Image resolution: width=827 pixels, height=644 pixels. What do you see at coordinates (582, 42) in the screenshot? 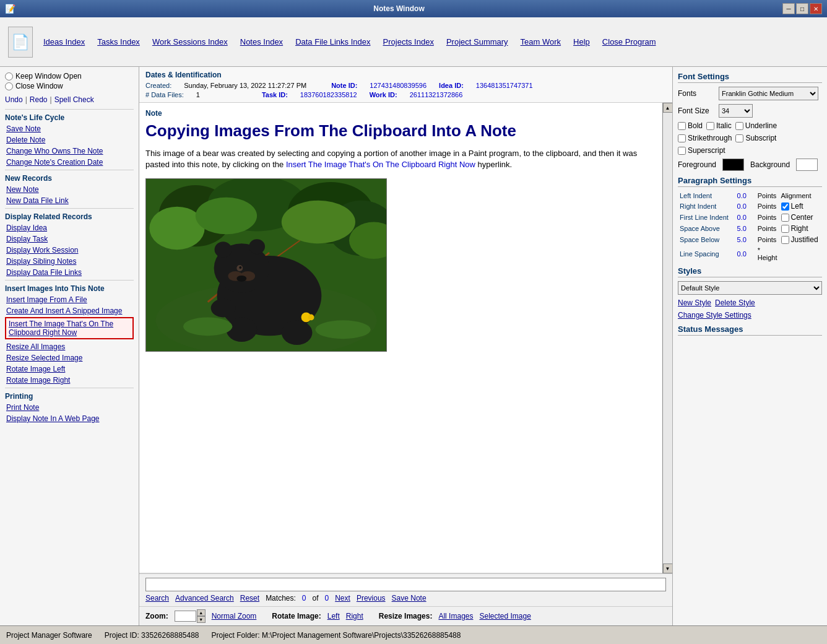
I see `nav-help: Help` at bounding box center [582, 42].